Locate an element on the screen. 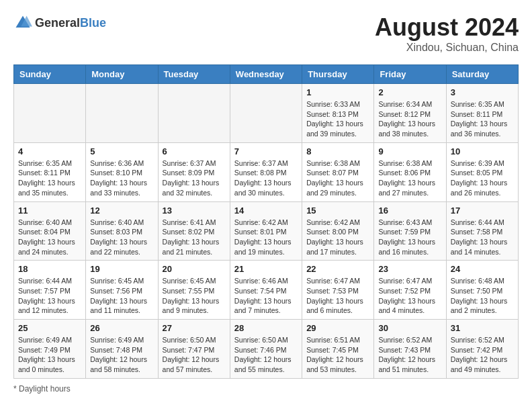  calendar-cell: 3Sunrise: 6:35 AM Sunset: 8:11 PM Daylig… is located at coordinates (482, 113).